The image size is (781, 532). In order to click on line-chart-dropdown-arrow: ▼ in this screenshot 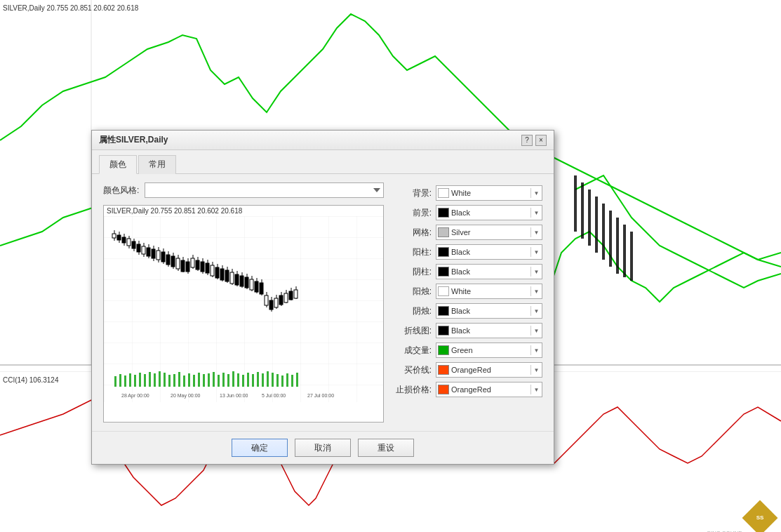, I will do `click(535, 331)`.